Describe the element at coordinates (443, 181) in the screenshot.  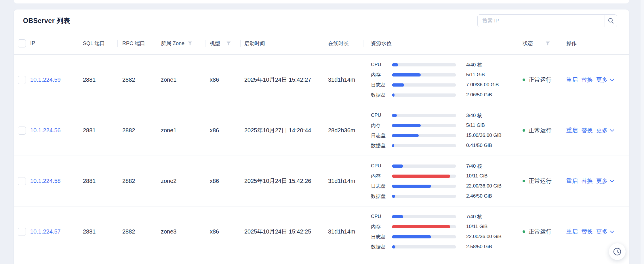
I see `resource-meters: CPU7/40 核内存10/11 GiB日志盘22.00/36.00 GiB数据…` at that location.